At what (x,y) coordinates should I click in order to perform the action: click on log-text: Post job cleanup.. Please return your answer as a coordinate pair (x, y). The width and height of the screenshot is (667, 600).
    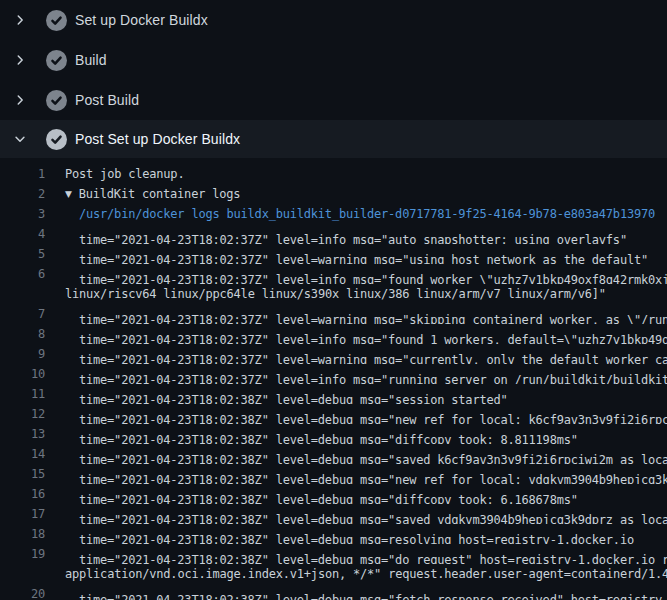
    Looking at the image, I should click on (114, 174).